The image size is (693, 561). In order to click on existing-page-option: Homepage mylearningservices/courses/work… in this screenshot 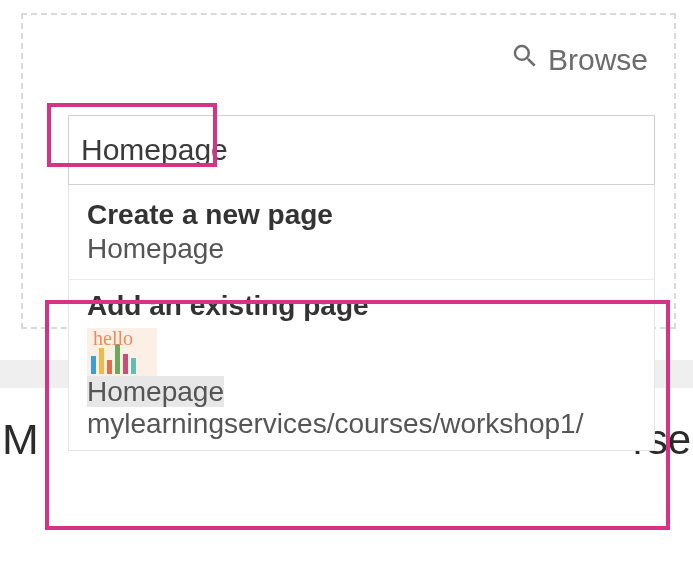, I will do `click(362, 413)`.